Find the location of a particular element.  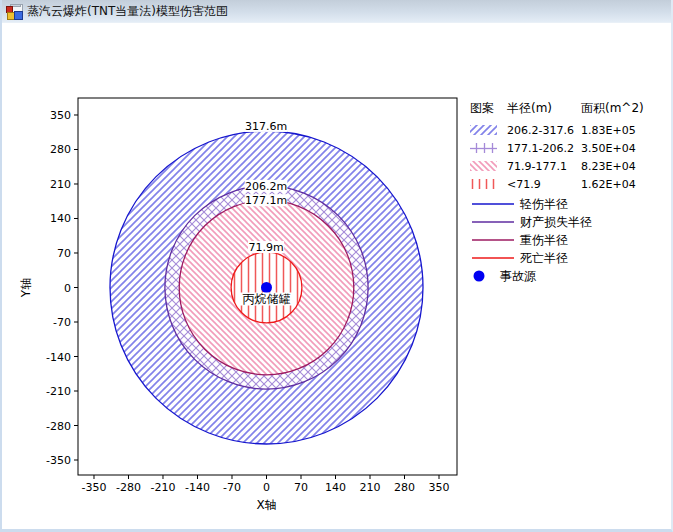

y-tick-label: 0 is located at coordinates (68, 288).